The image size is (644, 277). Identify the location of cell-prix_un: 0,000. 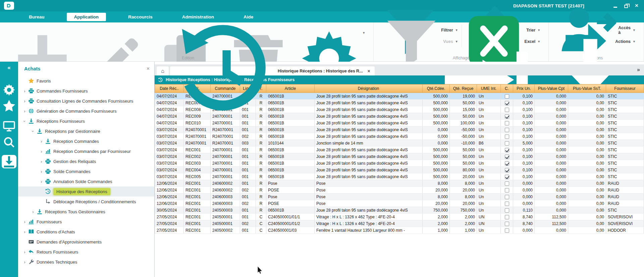
(524, 204).